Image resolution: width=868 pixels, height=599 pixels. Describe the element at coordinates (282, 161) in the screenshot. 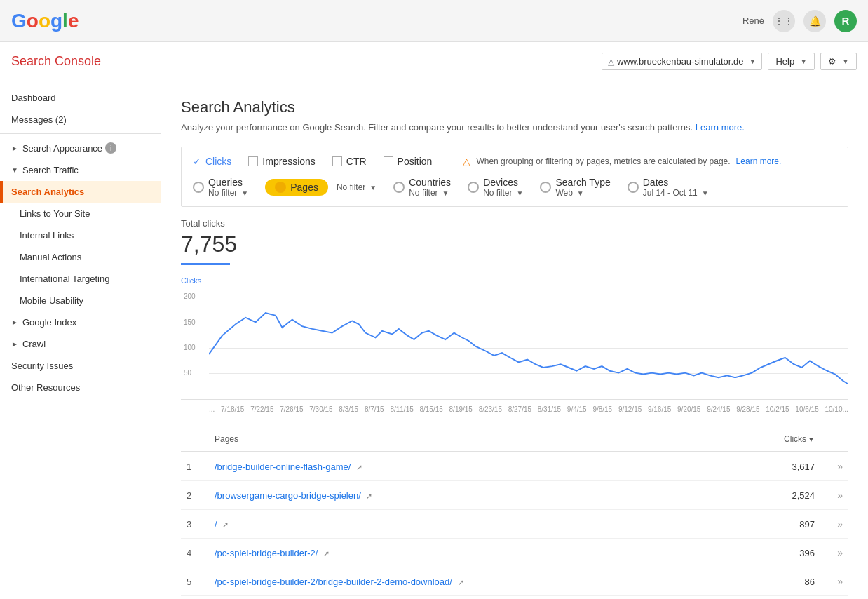

I see `impressions-metric: Impressions` at that location.